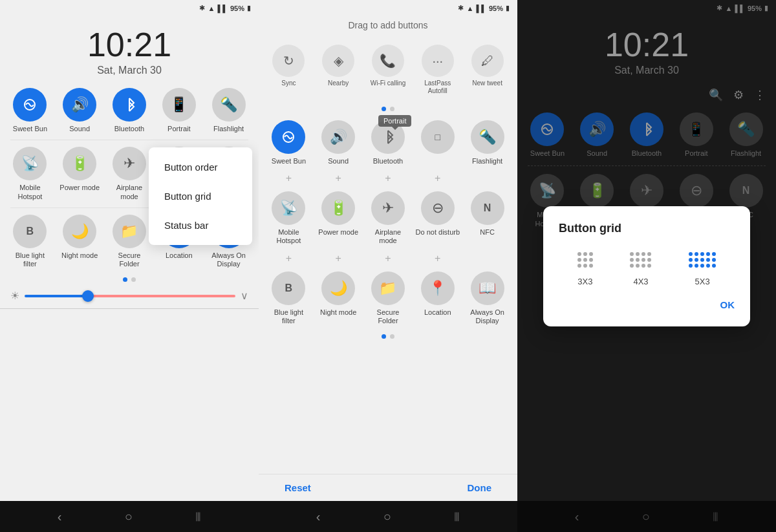 The height and width of the screenshot is (532, 776). I want to click on m-toggle-portrait: □, so click(437, 143).